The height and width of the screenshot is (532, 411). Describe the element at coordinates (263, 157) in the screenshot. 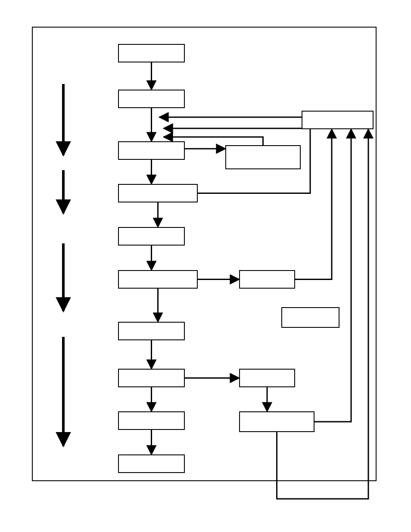

I see `node-s2` at that location.